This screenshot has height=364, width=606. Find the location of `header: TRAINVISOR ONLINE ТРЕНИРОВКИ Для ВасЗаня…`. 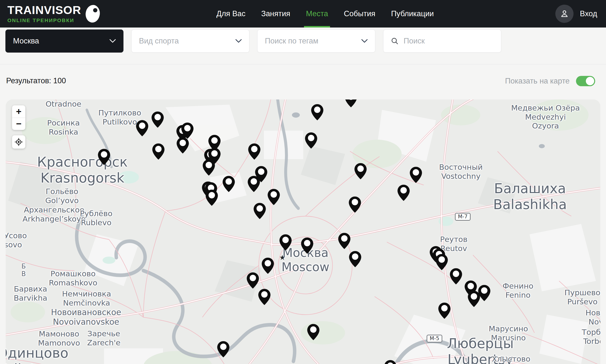

header: TRAINVISOR ONLINE ТРЕНИРОВКИ Для ВасЗаня… is located at coordinates (303, 14).